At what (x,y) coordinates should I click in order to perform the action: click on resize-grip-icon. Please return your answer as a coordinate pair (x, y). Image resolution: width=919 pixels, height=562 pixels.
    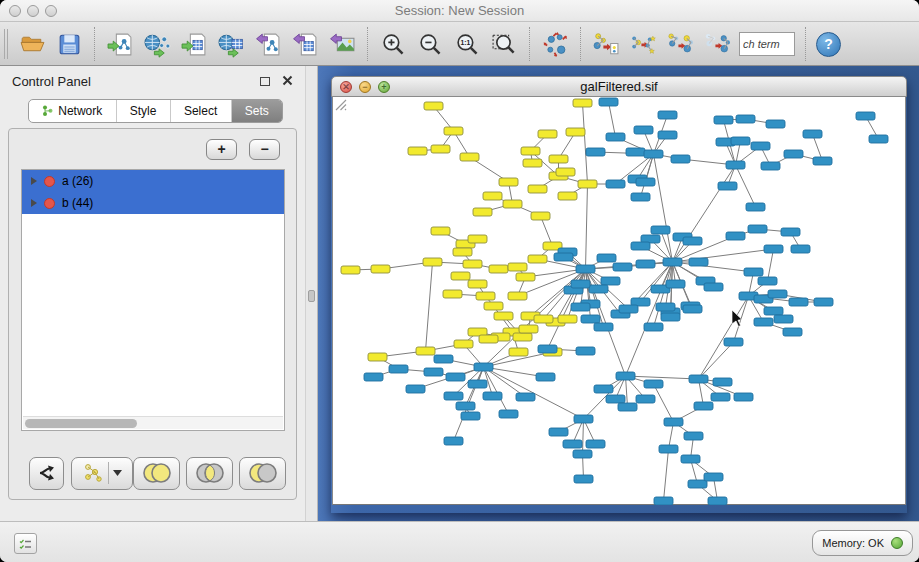
    Looking at the image, I should click on (340, 104).